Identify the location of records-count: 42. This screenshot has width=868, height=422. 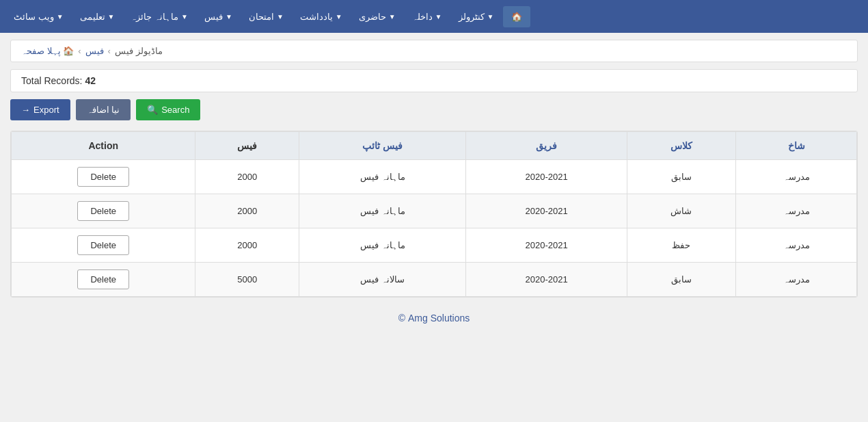
(90, 81).